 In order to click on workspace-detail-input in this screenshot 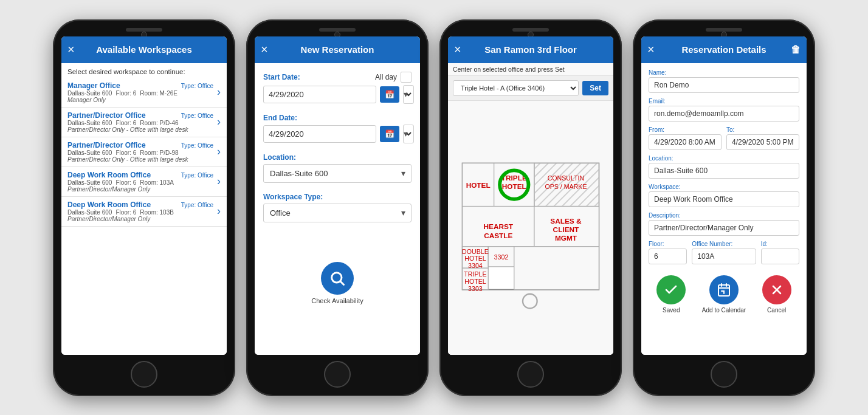, I will do `click(724, 199)`.